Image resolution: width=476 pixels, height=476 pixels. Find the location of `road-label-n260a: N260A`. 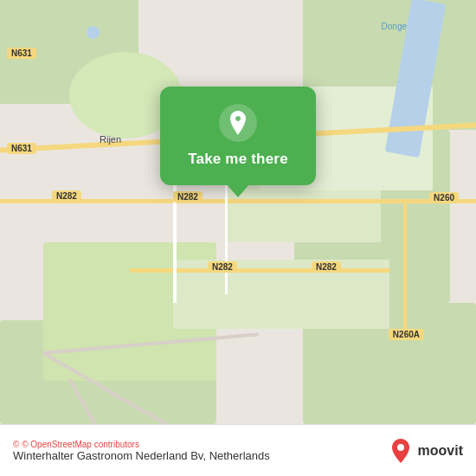

road-label-n260a: N260A is located at coordinates (407, 334).